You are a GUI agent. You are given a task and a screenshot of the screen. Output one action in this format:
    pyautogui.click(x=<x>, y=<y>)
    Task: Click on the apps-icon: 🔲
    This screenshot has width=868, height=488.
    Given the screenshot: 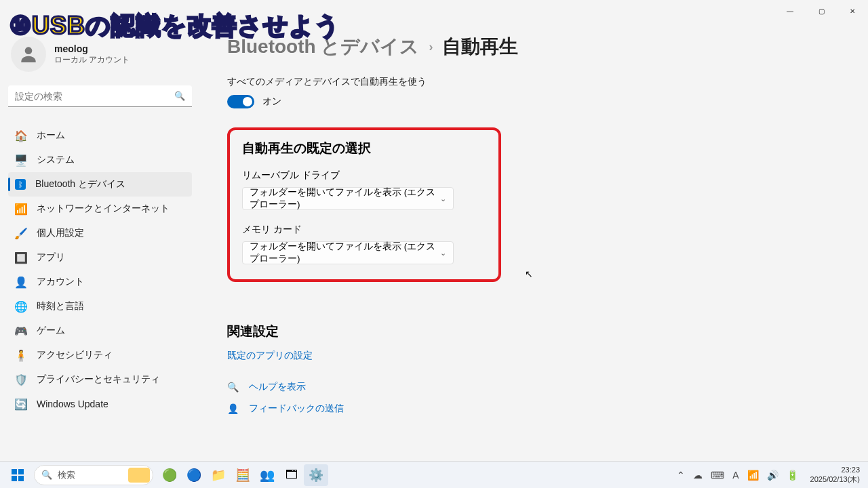 What is the action you would take?
    pyautogui.click(x=21, y=258)
    